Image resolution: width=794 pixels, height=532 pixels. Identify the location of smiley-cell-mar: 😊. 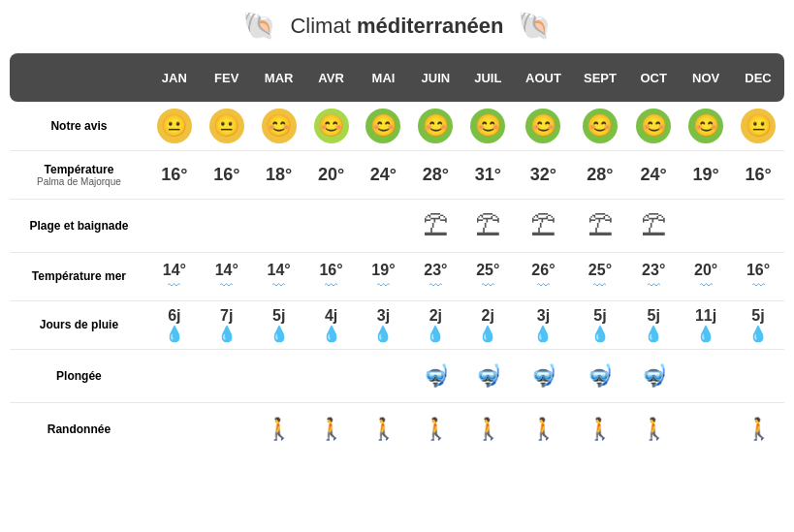
(279, 126).